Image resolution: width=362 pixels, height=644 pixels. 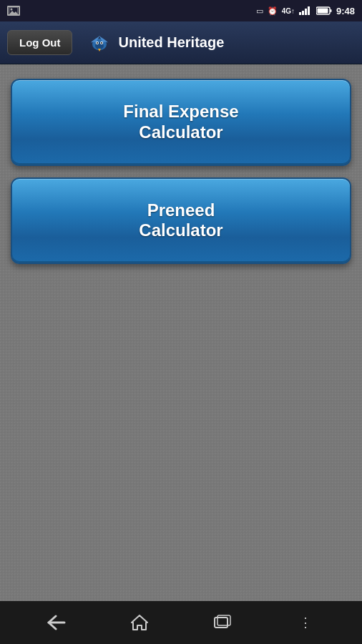 I want to click on status-bar-left, so click(x=132, y=11).